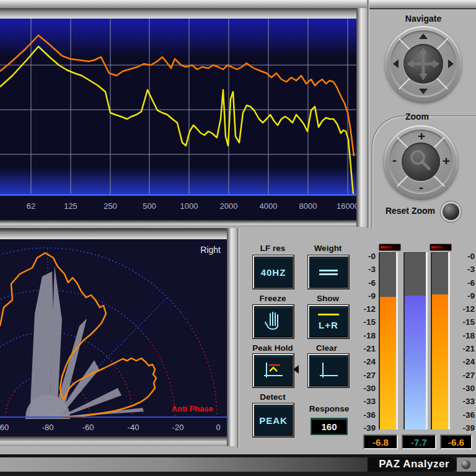  I want to click on lf-res-value: 40HZ, so click(274, 273).